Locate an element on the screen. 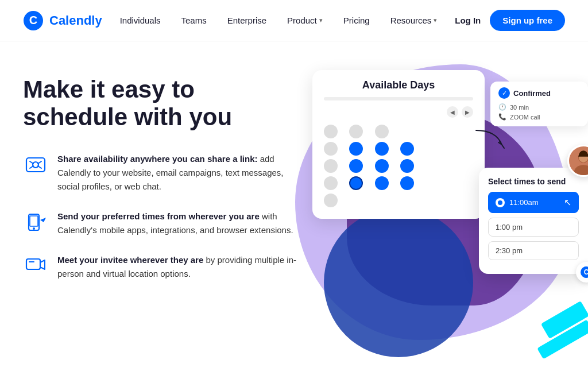  nav-item-enterprise: Enterprise is located at coordinates (247, 21).